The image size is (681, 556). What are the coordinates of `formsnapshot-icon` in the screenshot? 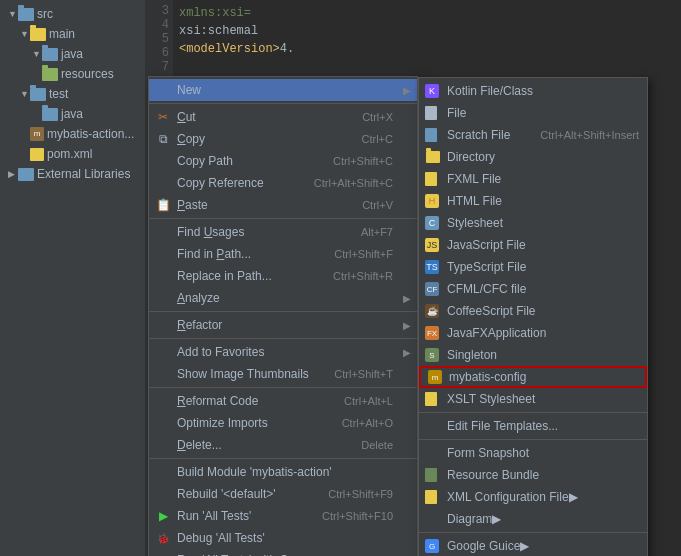 It's located at (433, 453).